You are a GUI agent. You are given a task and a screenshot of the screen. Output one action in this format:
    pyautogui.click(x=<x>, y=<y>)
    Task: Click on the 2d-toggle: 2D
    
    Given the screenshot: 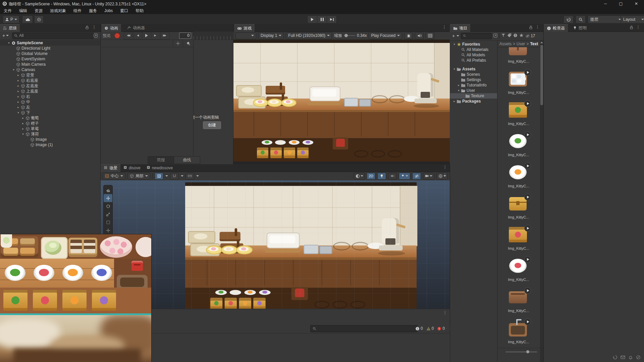 What is the action you would take?
    pyautogui.click(x=371, y=176)
    